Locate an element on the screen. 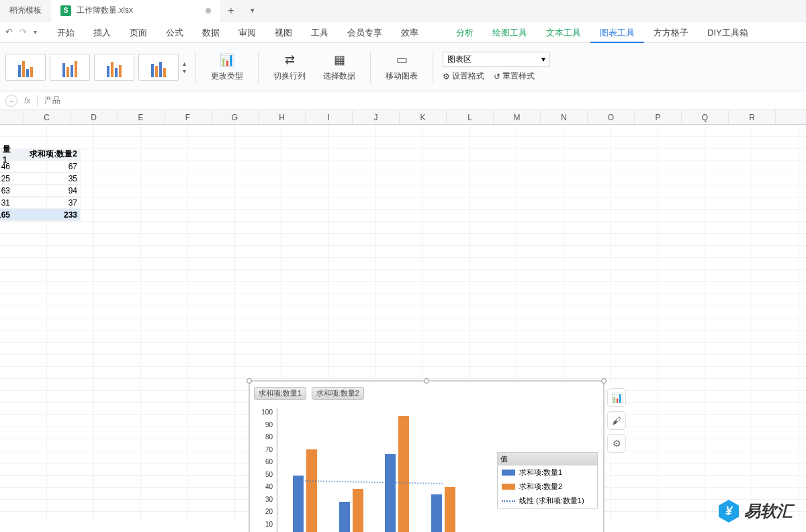 The image size is (806, 532). chart-settings-button: ⚙ is located at coordinates (617, 443).